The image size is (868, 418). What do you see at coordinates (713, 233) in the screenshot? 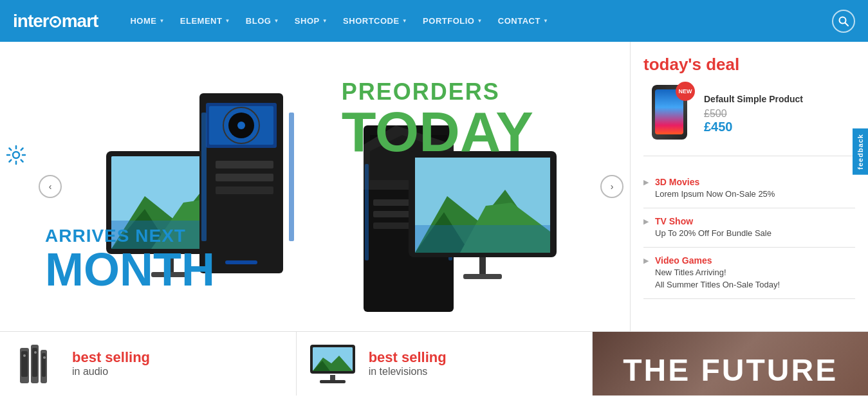
I see `deal-item-desc-2: Up To 20% Off For Bundle Sale` at bounding box center [713, 233].